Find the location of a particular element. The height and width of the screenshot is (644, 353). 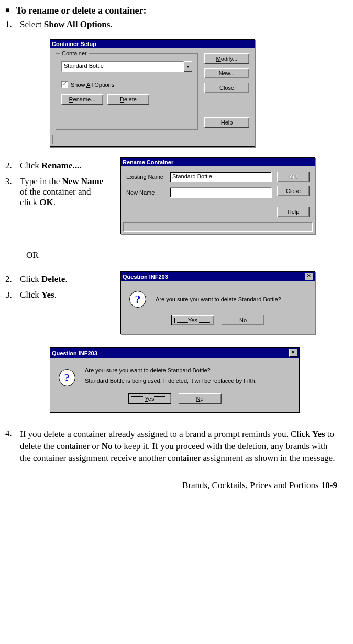

show-all-options-checkbox: ✓ Show All Options is located at coordinates (127, 85).